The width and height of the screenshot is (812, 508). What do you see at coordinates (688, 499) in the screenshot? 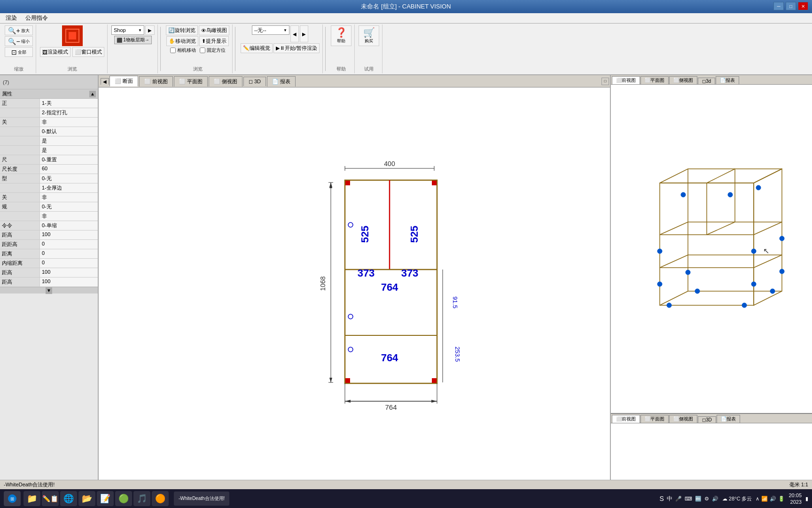
I see `keyboard-icon: ⌨` at bounding box center [688, 499].